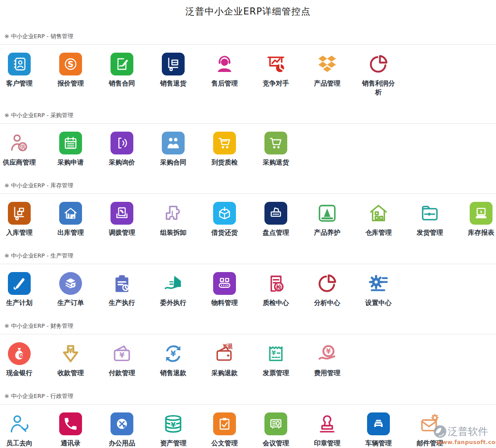 This screenshot has height=448, width=496. I want to click on erp-module-item: 采购申请, so click(71, 149).